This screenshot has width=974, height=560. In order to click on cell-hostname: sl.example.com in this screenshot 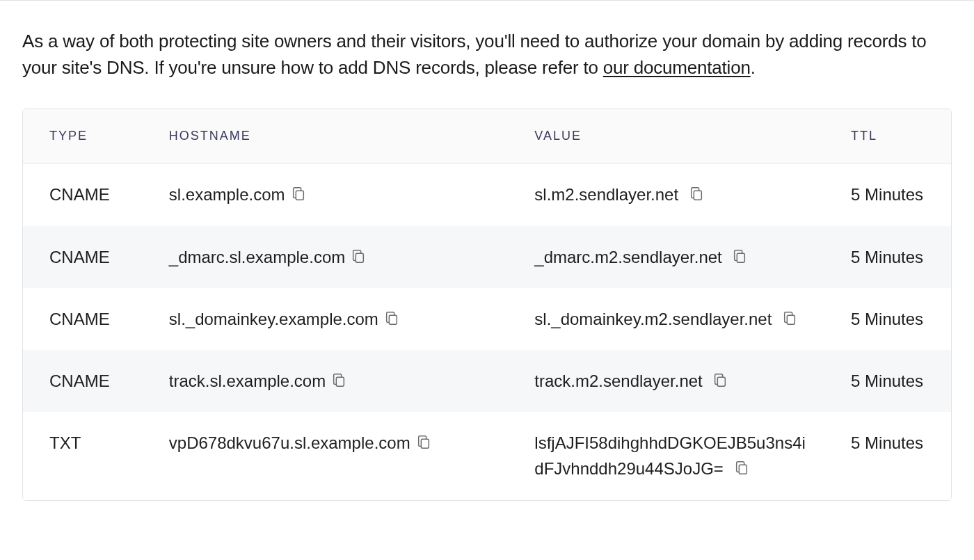, I will do `click(326, 195)`.